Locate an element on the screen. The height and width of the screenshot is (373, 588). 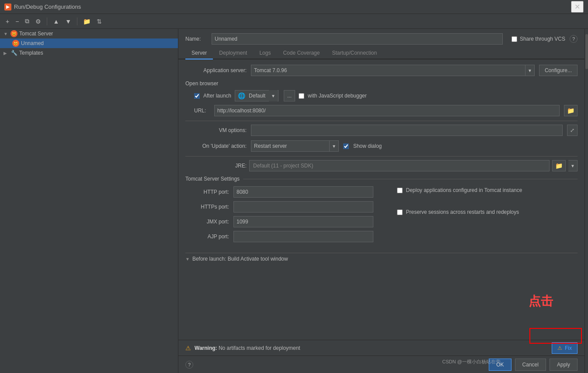
footer-right: OK Cancel Apply is located at coordinates (533, 365).